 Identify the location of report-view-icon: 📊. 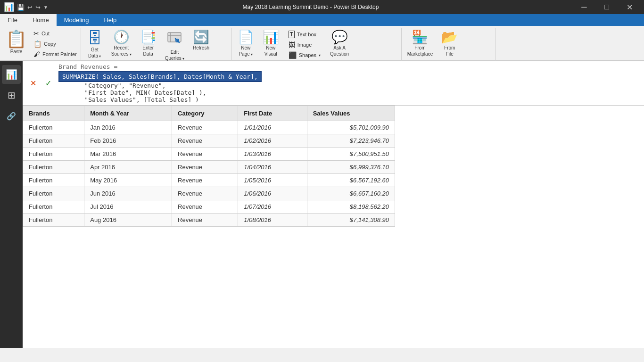
(11, 74).